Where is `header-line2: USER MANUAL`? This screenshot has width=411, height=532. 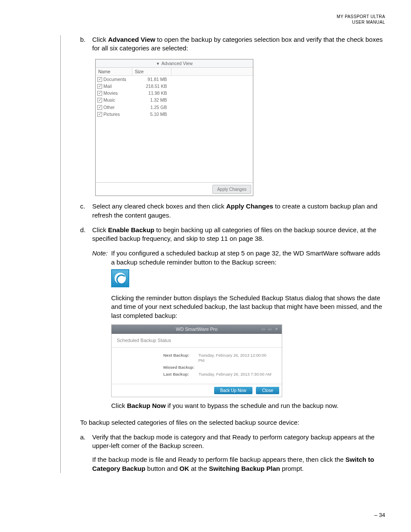 header-line2: USER MANUAL is located at coordinates (206, 22).